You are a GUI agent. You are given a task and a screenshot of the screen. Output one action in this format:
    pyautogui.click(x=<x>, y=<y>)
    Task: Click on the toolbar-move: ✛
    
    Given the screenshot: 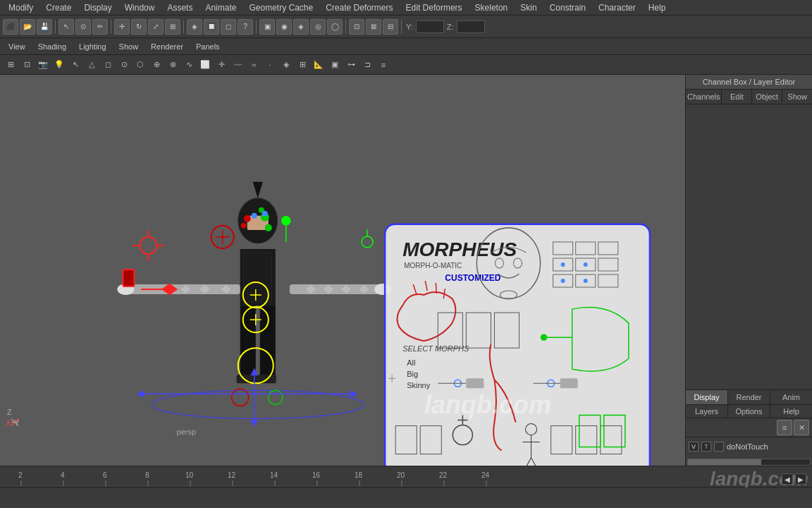 What is the action you would take?
    pyautogui.click(x=122, y=27)
    